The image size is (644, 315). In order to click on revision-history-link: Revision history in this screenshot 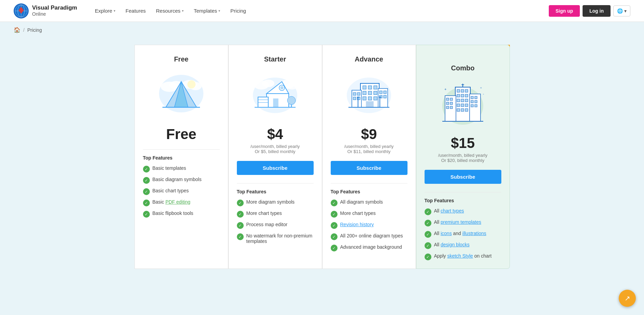, I will do `click(357, 224)`.